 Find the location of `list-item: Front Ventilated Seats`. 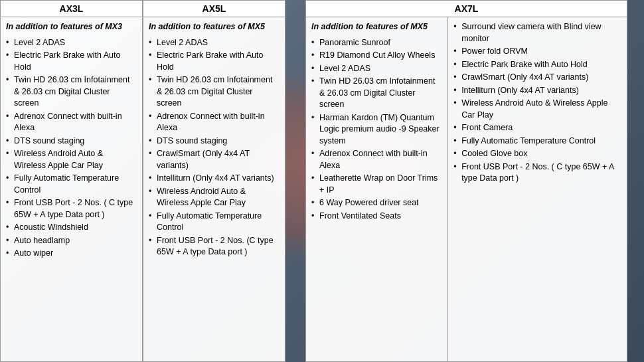

list-item: Front Ventilated Seats is located at coordinates (377, 217).